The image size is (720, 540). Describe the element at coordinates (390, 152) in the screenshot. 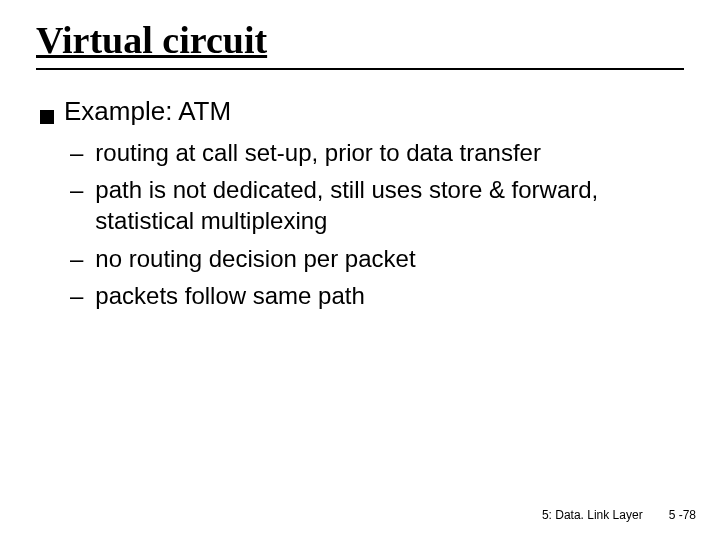

I see `list-item-text: routing at call set-up, prior to data tr…` at that location.